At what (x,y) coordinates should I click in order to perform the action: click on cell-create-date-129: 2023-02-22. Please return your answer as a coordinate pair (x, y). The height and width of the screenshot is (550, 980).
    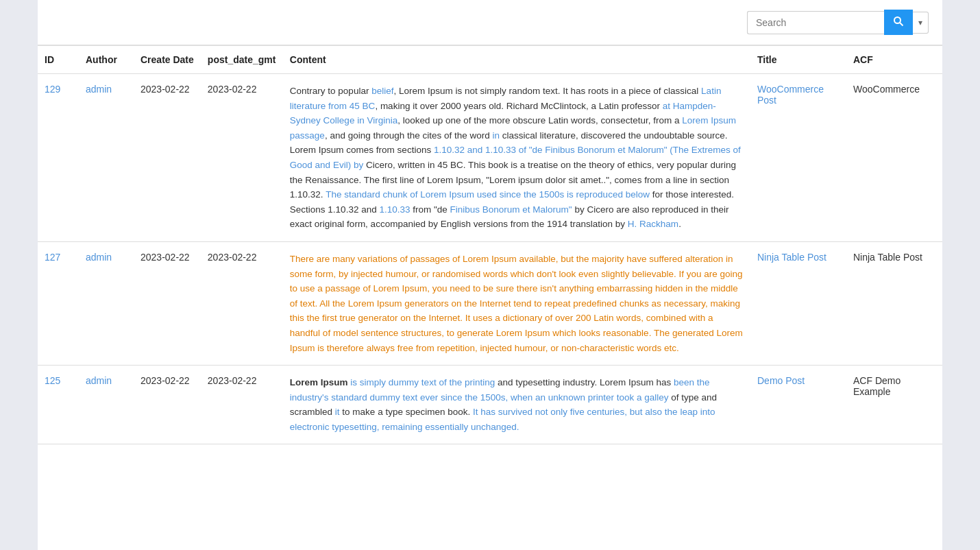
    Looking at the image, I should click on (167, 158).